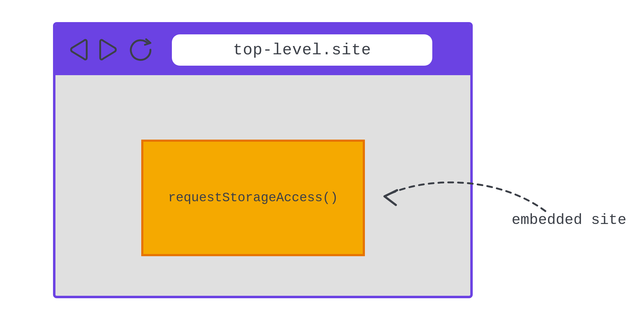  Describe the element at coordinates (569, 220) in the screenshot. I see `annotation-label: embedded site` at that location.